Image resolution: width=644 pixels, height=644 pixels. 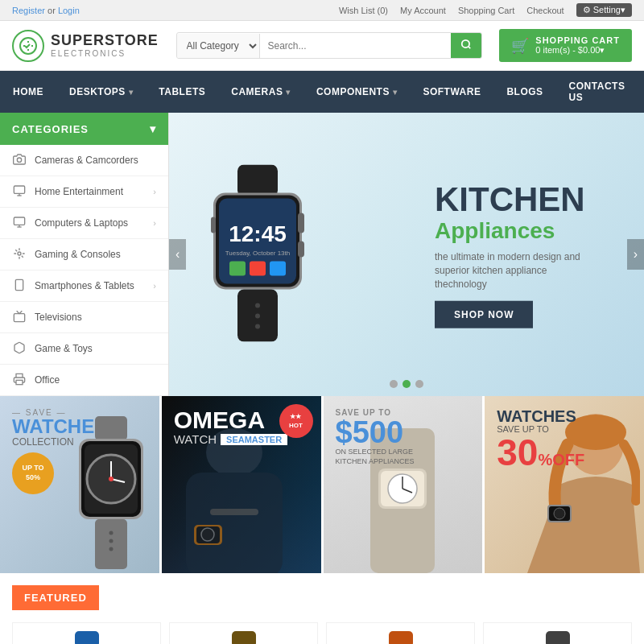 What do you see at coordinates (87, 638) in the screenshot?
I see `watch-blue-svg` at bounding box center [87, 638].